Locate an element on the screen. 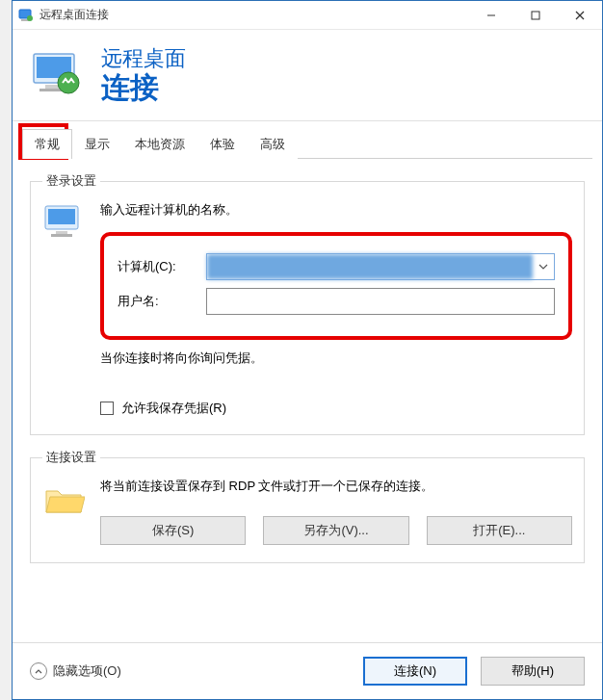 The width and height of the screenshot is (603, 700). annotation-highlight-fields: 计算机(C): 用户名: is located at coordinates (336, 286).